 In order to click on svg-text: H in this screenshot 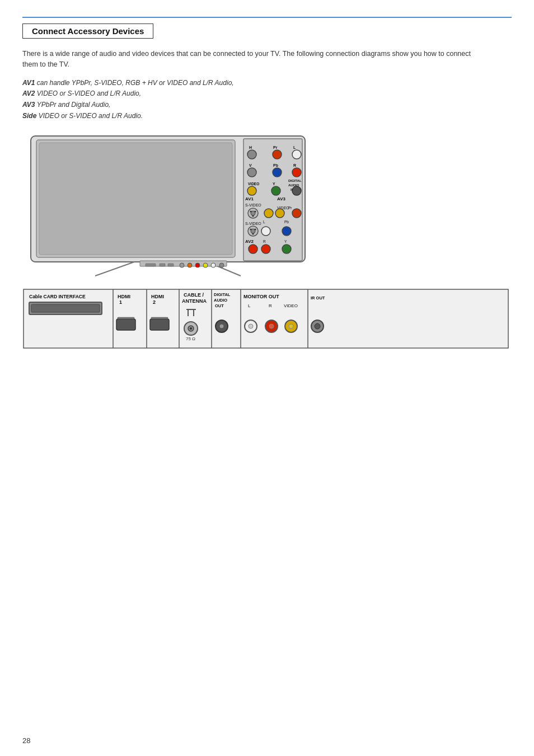, I will do `click(251, 148)`.